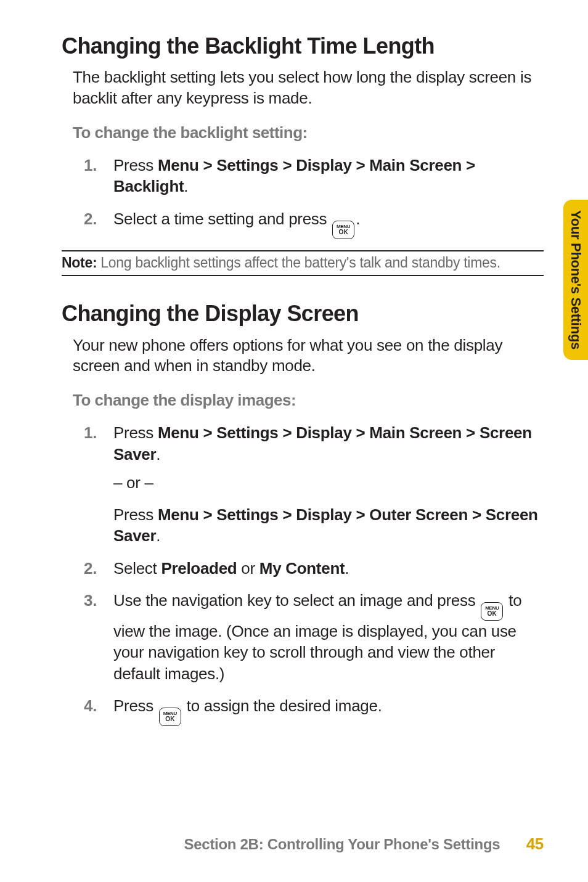 This screenshot has height=882, width=588. What do you see at coordinates (303, 46) in the screenshot?
I see `heading-backlight: Changing the Backlight Time Length` at bounding box center [303, 46].